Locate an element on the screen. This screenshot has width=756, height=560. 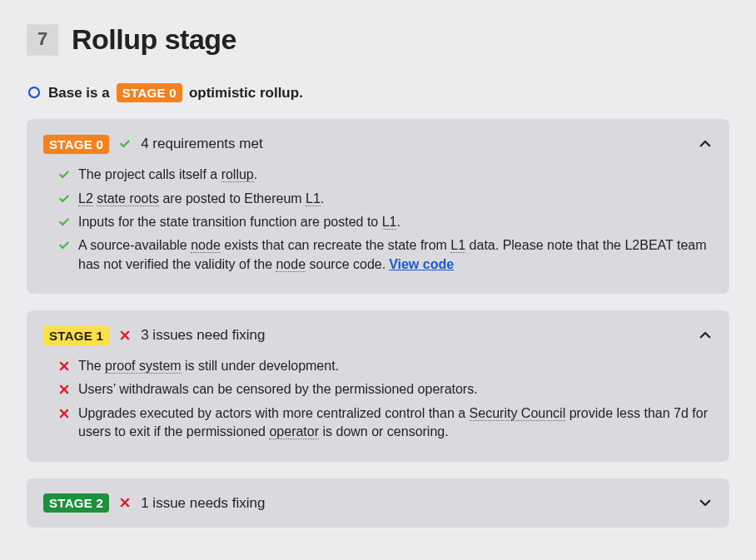
section-title: Rollup stage is located at coordinates (154, 40).